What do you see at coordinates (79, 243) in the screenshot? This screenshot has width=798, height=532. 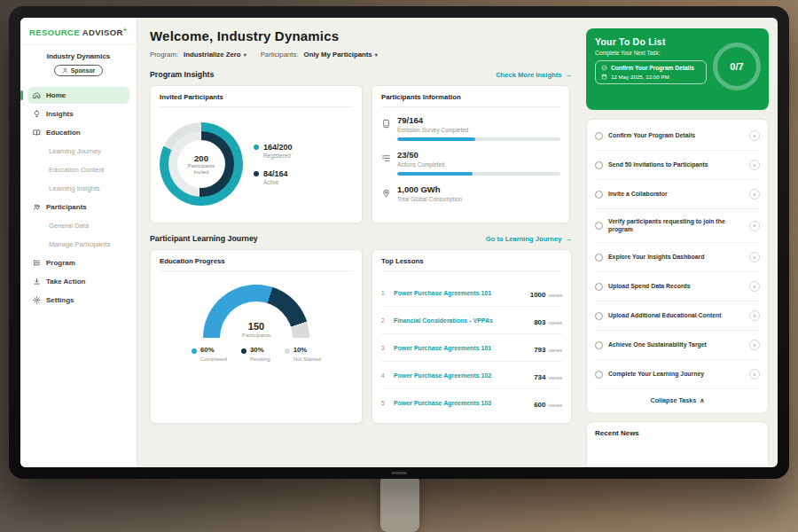 I see `sidebar: RESOURCE ADVISOR+ Industry Dynamics Spon…` at bounding box center [79, 243].